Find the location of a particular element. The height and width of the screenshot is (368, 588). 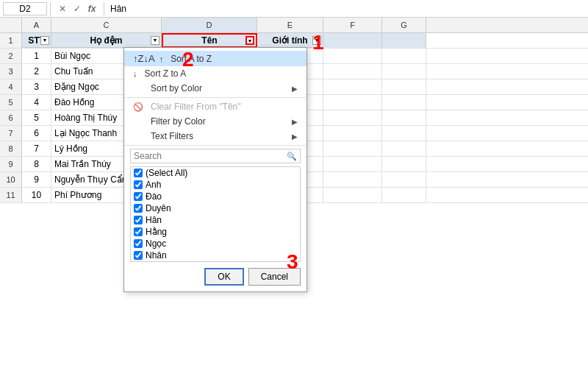

checkbox-item: (Select All) is located at coordinates (215, 173).